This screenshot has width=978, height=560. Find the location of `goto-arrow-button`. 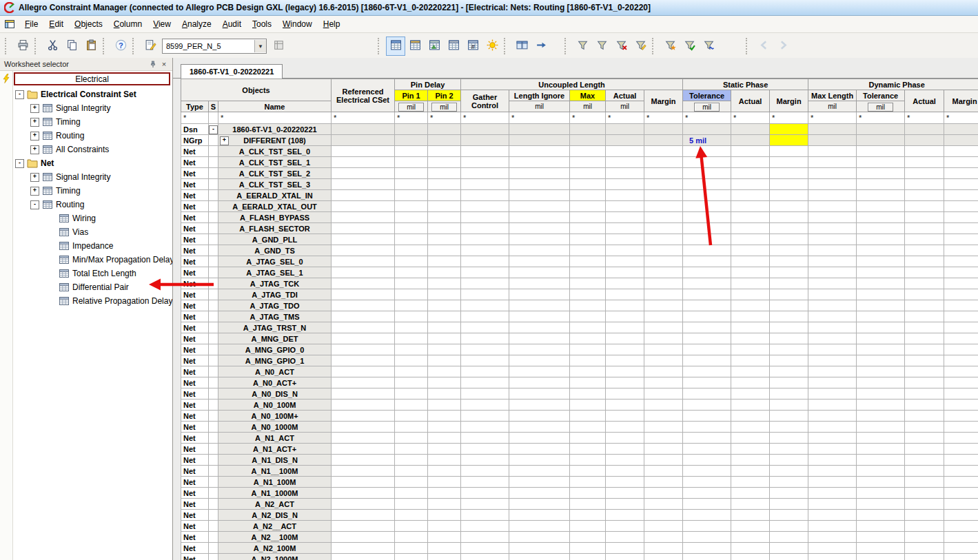

goto-arrow-button is located at coordinates (541, 46).